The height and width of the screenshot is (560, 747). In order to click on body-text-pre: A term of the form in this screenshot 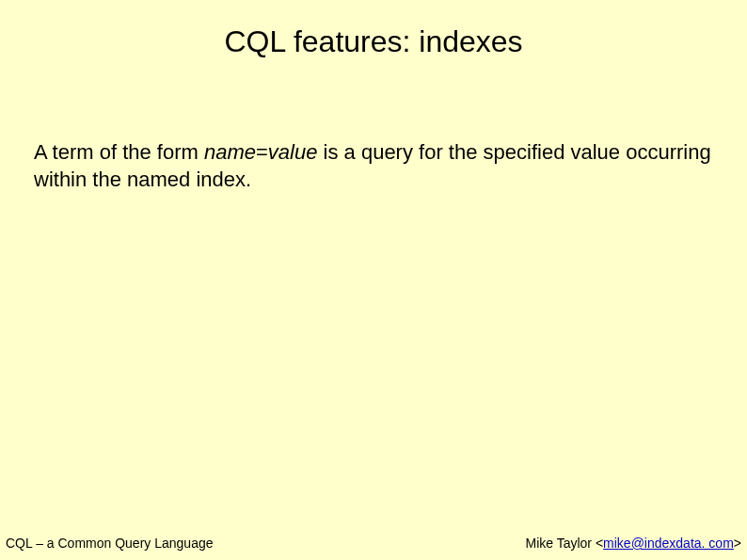, I will do `click(119, 152)`.